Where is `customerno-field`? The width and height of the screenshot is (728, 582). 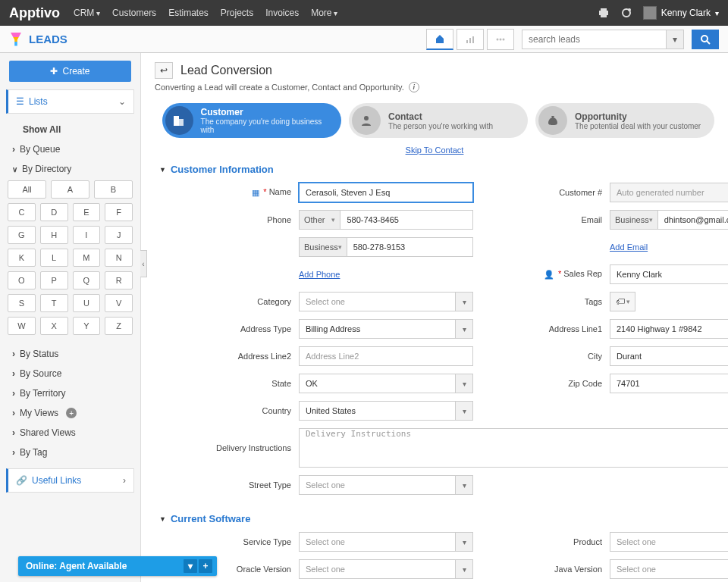
customerno-field is located at coordinates (669, 192).